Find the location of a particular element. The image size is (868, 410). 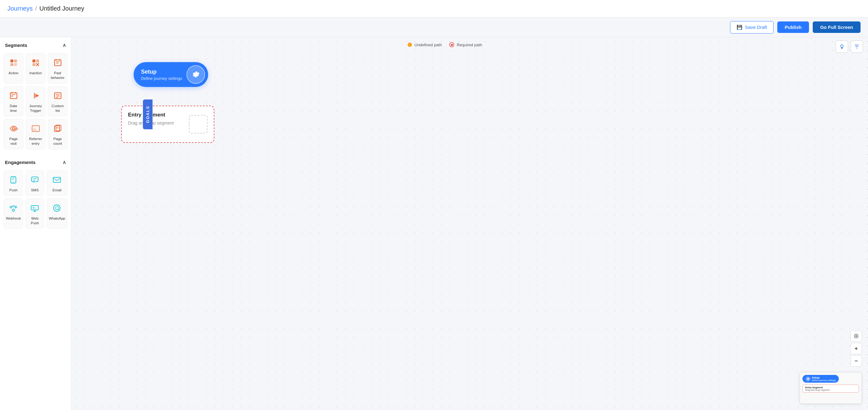

segments-label: Segments is located at coordinates (16, 45).